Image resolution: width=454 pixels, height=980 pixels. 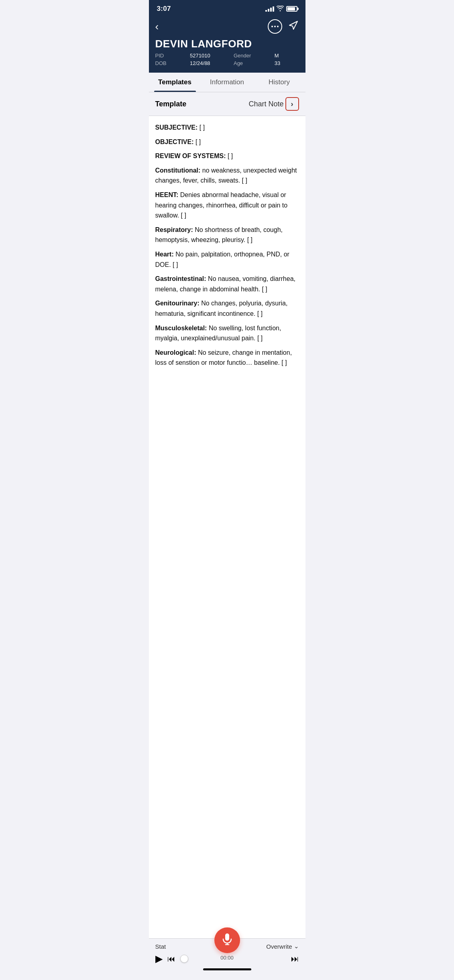 I want to click on musculoskeletal-section: Musculoskeletal: No swelling, lost funct…, so click(x=227, y=333).